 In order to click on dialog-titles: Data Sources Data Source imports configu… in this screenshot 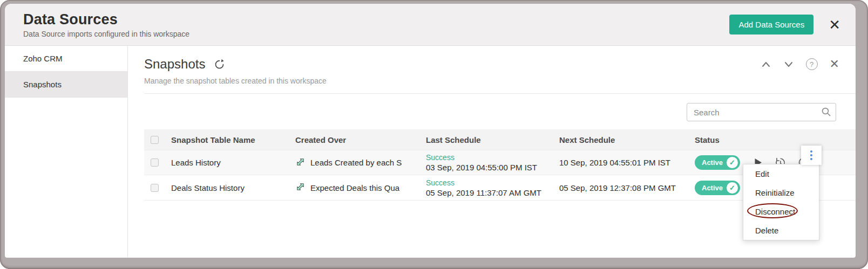, I will do `click(376, 25)`.